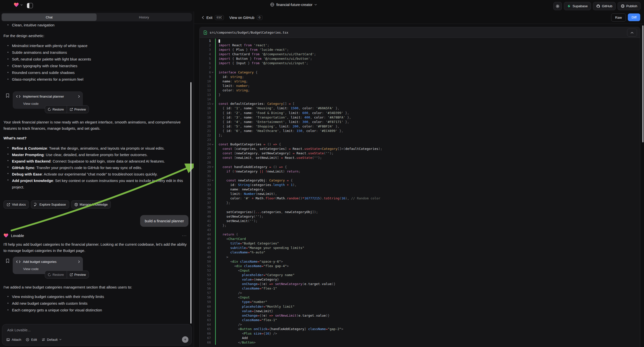 The width and height of the screenshot is (644, 347). I want to click on code-line: 15const defaultCategories: Category[] = …, so click(420, 104).